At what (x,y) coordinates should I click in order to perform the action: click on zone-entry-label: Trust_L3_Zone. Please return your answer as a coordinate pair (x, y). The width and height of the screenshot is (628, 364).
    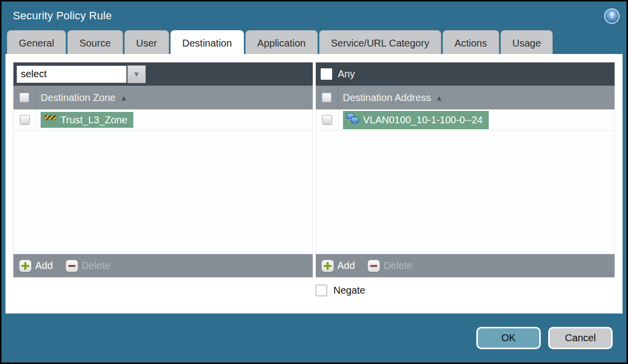
    Looking at the image, I should click on (94, 120).